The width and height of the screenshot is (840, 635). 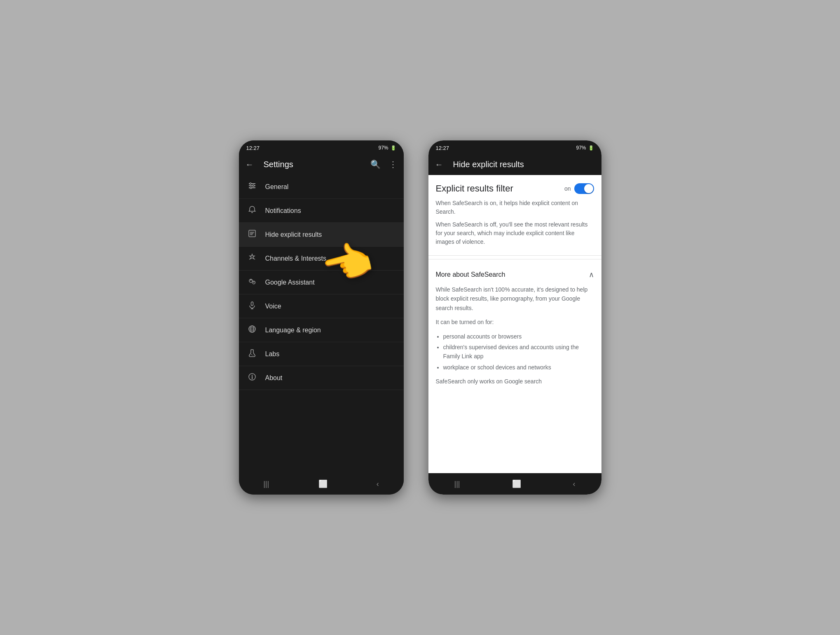 I want to click on search-icon-left: 🔍, so click(x=376, y=164).